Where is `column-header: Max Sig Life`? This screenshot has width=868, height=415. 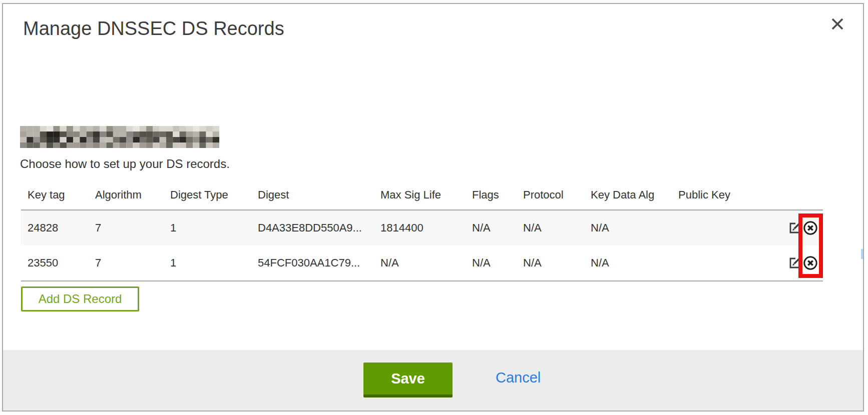 column-header: Max Sig Life is located at coordinates (426, 199).